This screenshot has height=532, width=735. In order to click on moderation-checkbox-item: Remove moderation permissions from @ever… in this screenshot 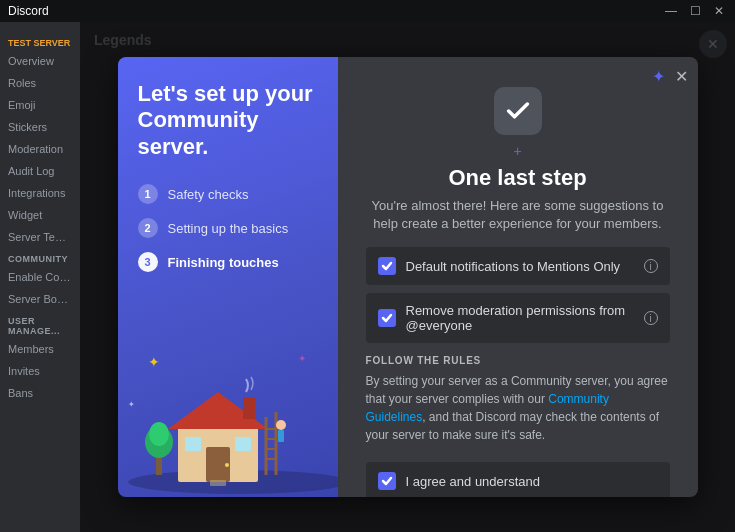, I will do `click(518, 318)`.